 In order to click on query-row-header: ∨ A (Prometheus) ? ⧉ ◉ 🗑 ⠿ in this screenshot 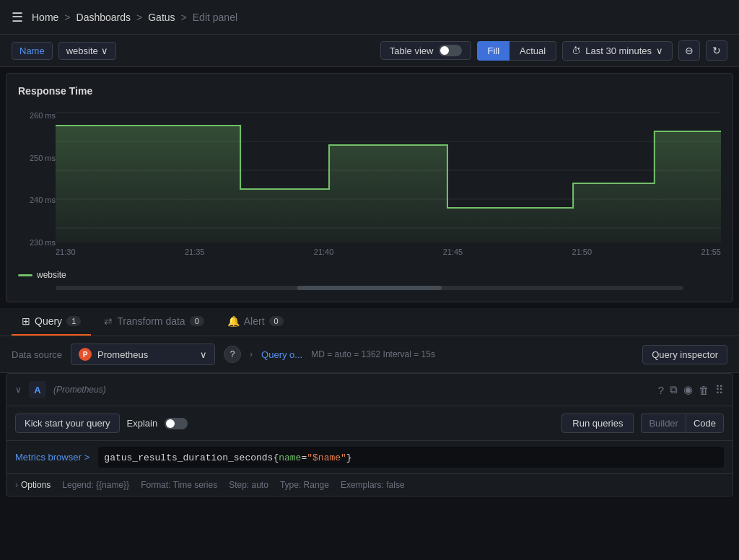, I will do `click(370, 390)`.